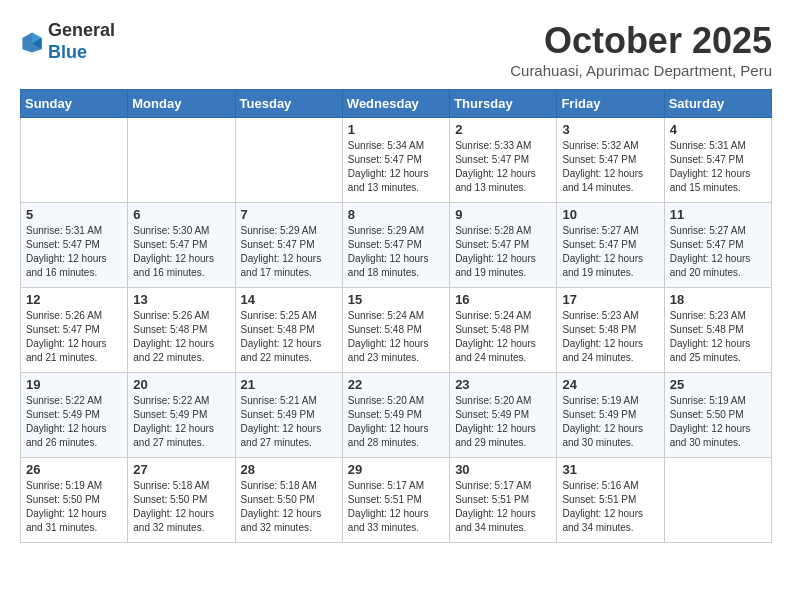 The image size is (792, 612). What do you see at coordinates (718, 384) in the screenshot?
I see `day-number: 25` at bounding box center [718, 384].